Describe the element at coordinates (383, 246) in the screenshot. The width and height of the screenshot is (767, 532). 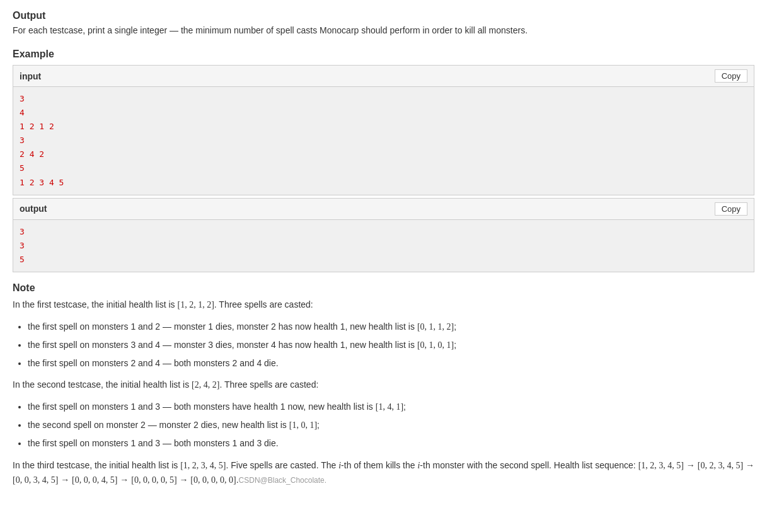
I see `output-line-2: 3` at that location.